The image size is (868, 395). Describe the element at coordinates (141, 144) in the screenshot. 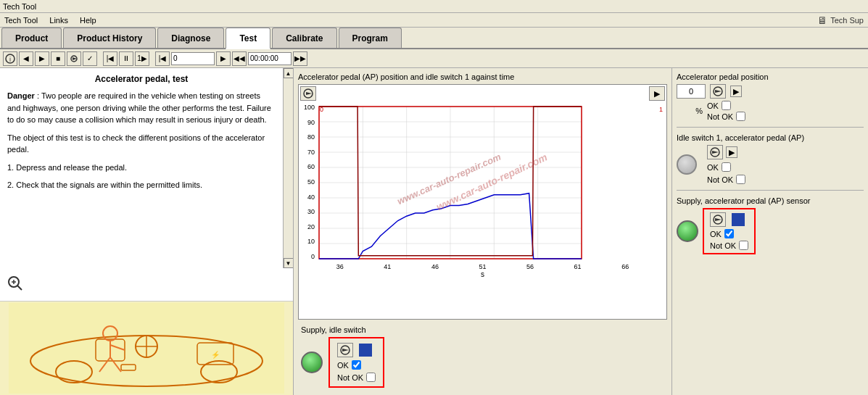

I see `body-text: The object of this test is to check the …` at that location.